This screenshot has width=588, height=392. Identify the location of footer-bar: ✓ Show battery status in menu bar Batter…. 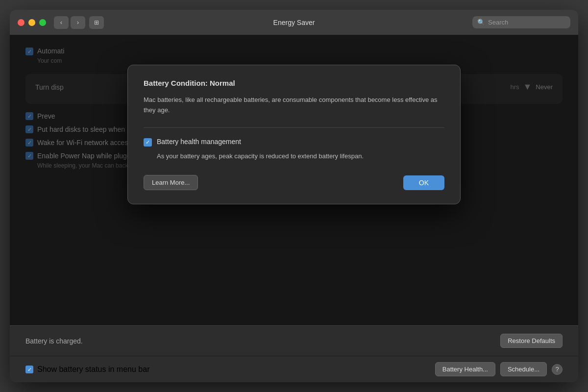
(294, 369).